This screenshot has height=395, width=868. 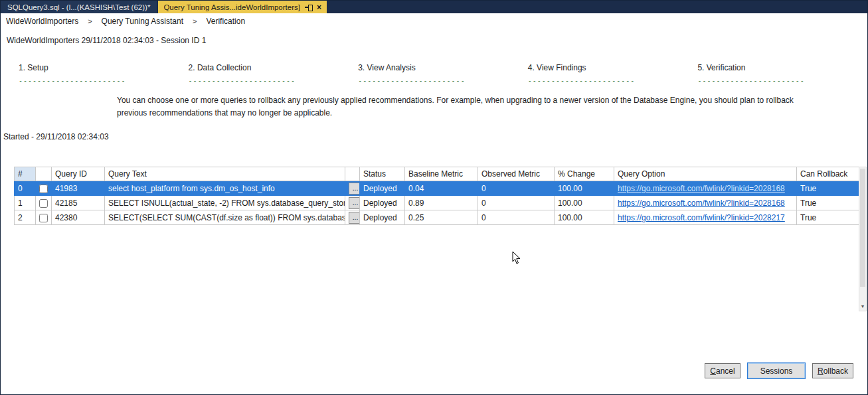 What do you see at coordinates (438, 218) in the screenshot?
I see `table-row: 2 42380 SELECT(SELECT SUM(CAST(df.size a…` at bounding box center [438, 218].